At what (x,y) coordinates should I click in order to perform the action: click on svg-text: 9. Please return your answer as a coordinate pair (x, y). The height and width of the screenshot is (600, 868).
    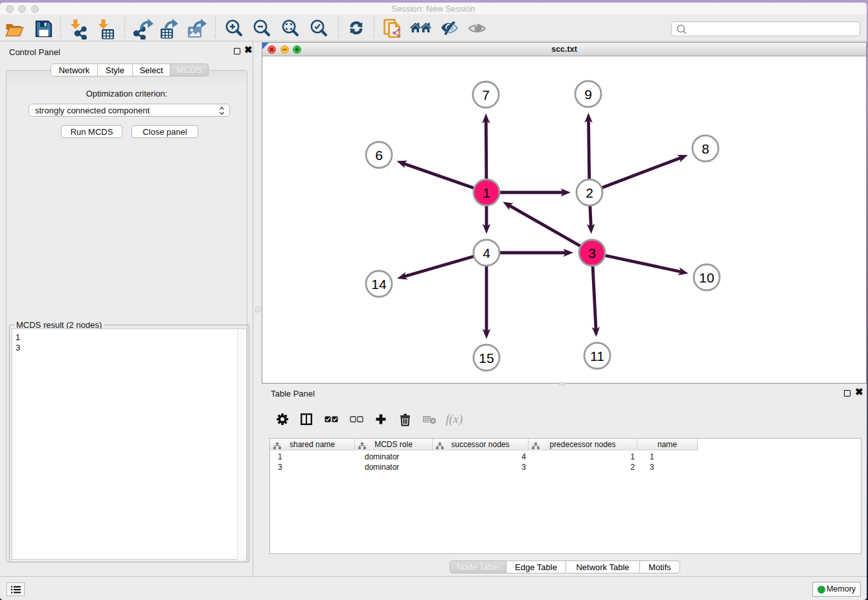
    Looking at the image, I should click on (588, 95).